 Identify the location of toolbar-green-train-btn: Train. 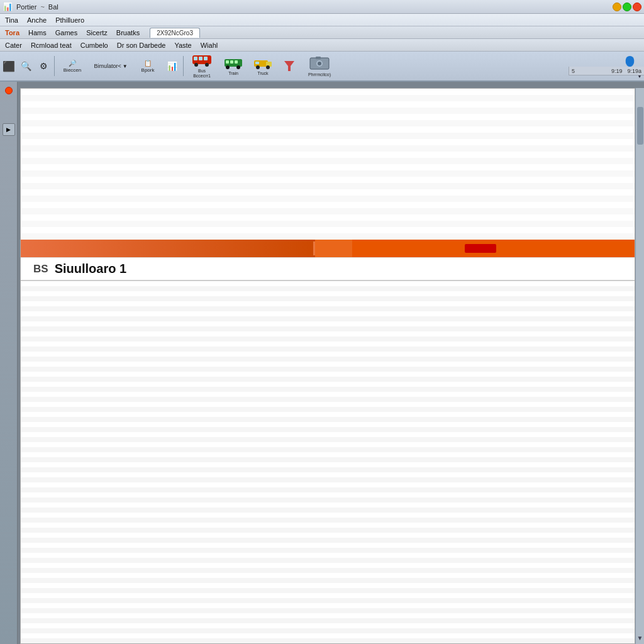
(233, 66).